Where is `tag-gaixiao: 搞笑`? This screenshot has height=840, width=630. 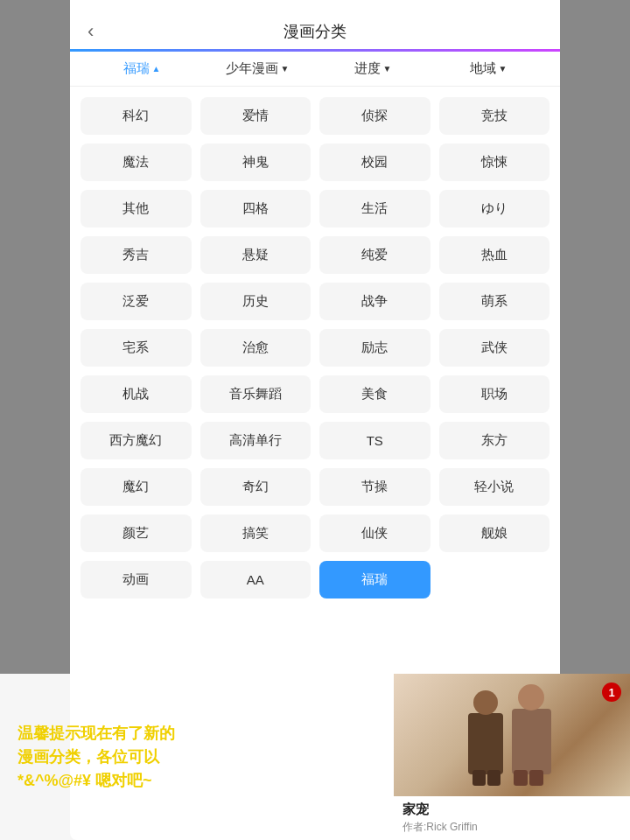 tag-gaixiao: 搞笑 is located at coordinates (256, 534).